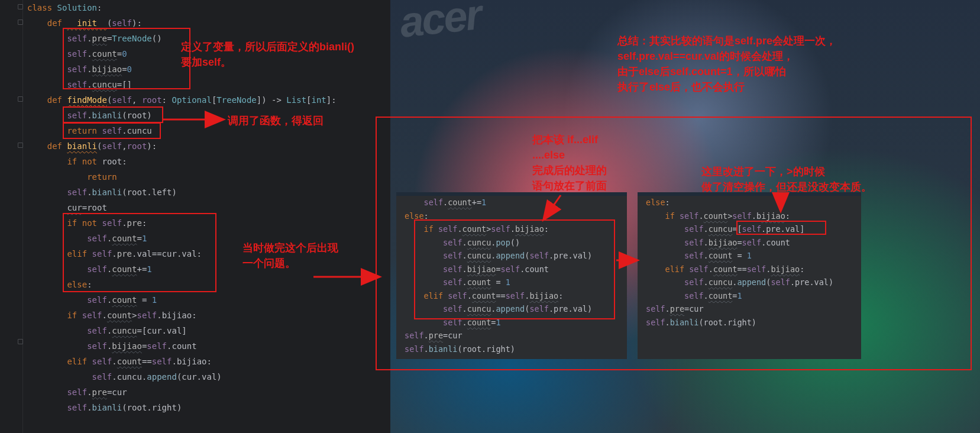  Describe the element at coordinates (209, 8) in the screenshot. I see `code-line: class Solution:` at that location.